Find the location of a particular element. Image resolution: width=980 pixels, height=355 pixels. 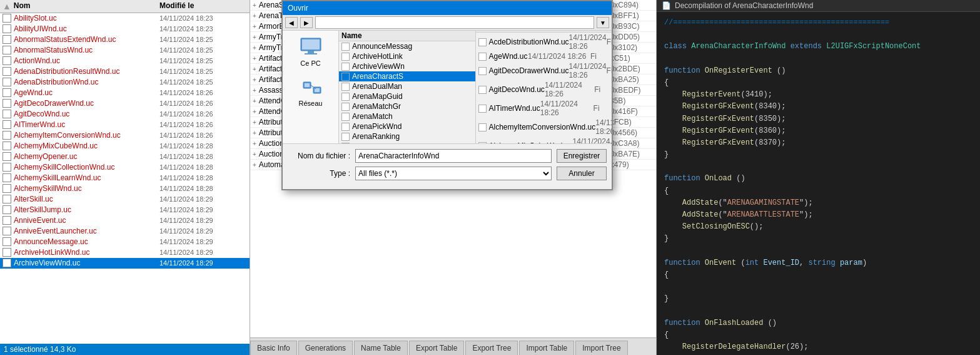

left-file-row: AlterSkill.uc 14/11/2024 18:29 is located at coordinates (125, 199).